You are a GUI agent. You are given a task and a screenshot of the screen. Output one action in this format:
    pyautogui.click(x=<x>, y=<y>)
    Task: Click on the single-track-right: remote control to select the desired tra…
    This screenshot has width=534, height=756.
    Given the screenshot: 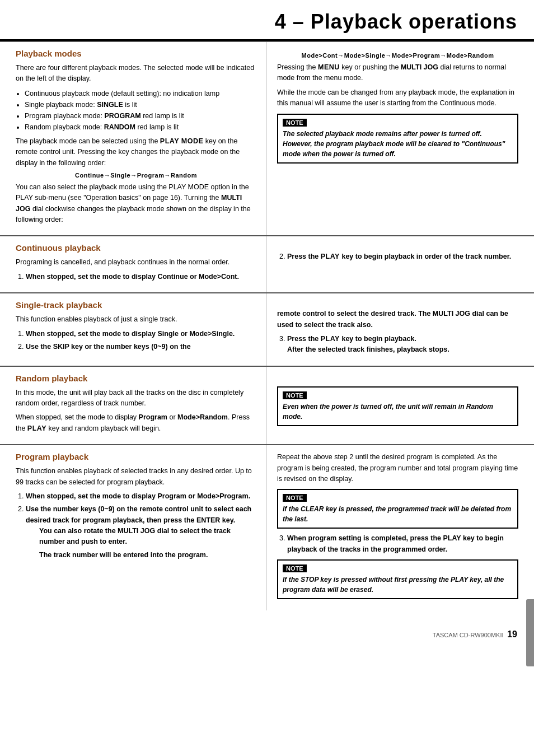 What is the action you would take?
    pyautogui.click(x=401, y=329)
    